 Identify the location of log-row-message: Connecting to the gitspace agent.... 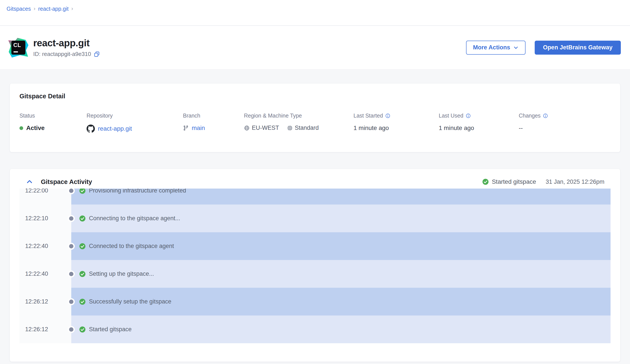
(134, 218).